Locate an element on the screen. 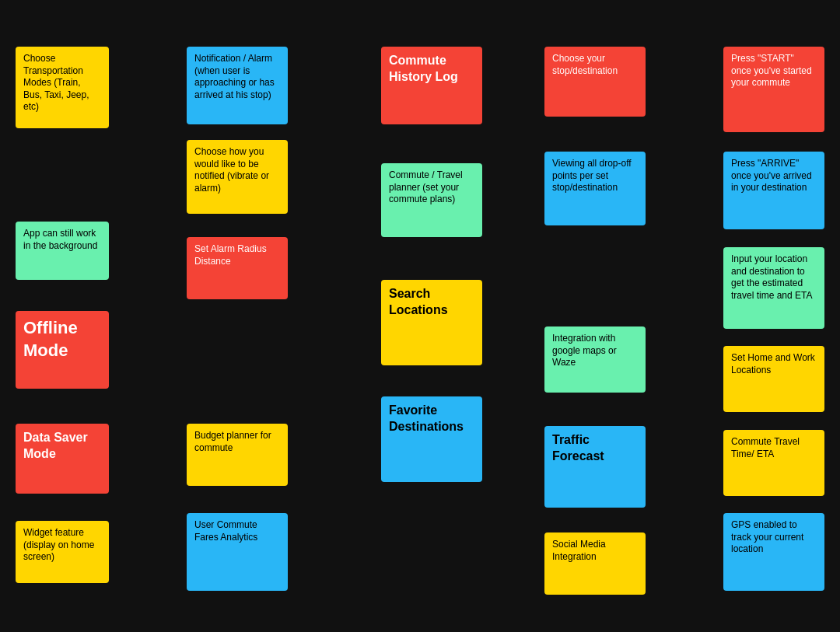  press-start: Press "START" once you've started your c… is located at coordinates (774, 89).